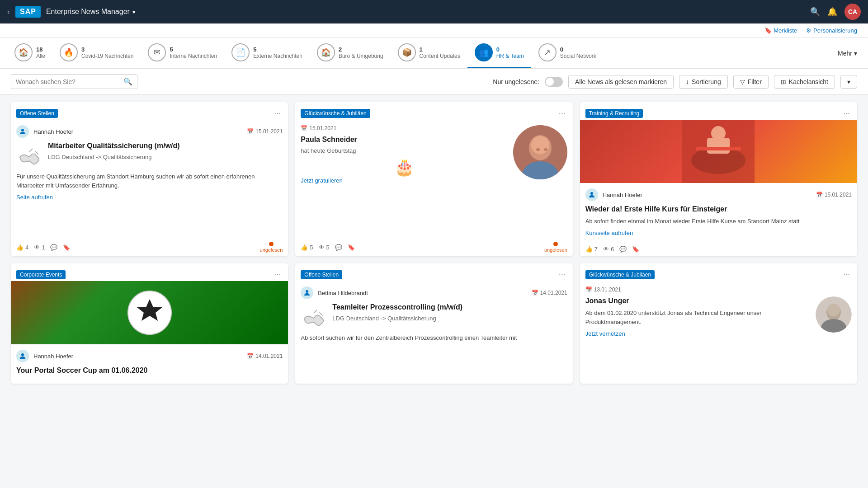  I want to click on category-icon: 🔥, so click(69, 52).